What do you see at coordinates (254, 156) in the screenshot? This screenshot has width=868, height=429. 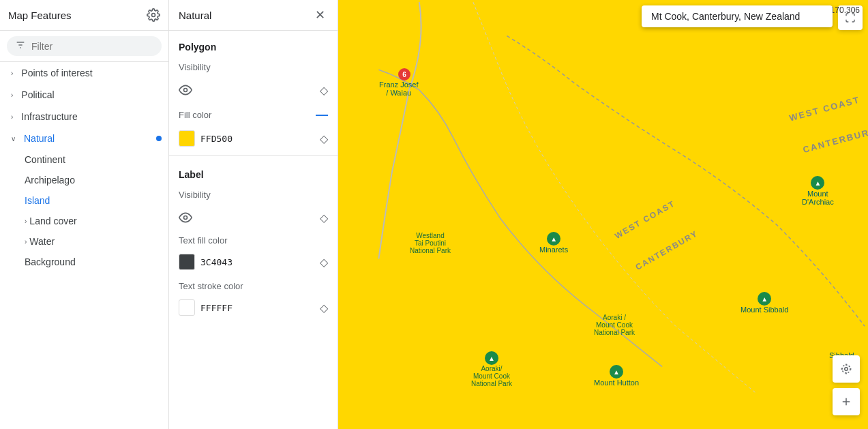 I see `divider` at bounding box center [254, 156].